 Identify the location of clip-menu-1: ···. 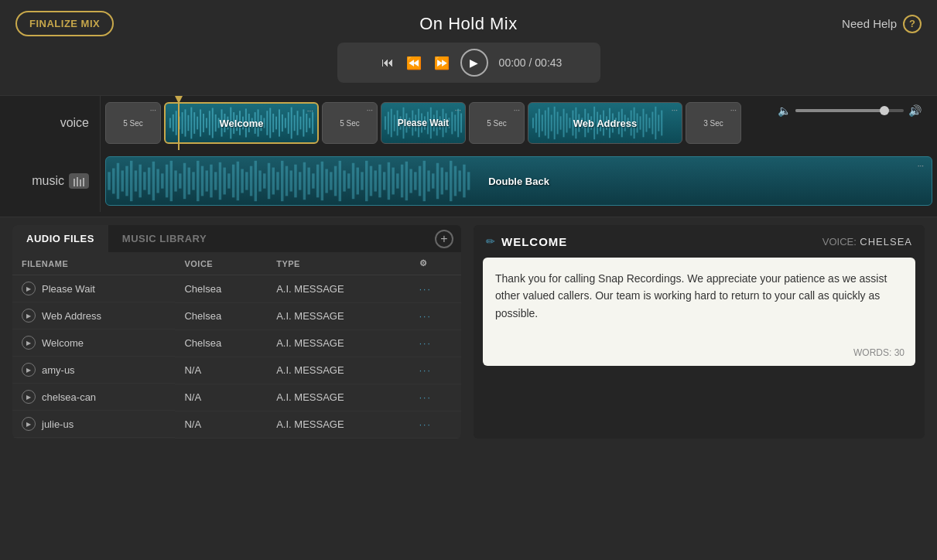
(153, 110).